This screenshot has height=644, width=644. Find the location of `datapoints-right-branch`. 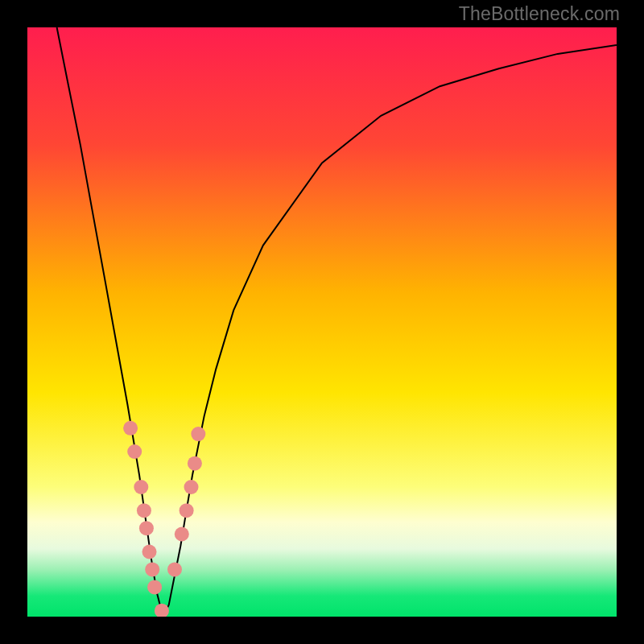

datapoints-right-branch is located at coordinates (187, 502).